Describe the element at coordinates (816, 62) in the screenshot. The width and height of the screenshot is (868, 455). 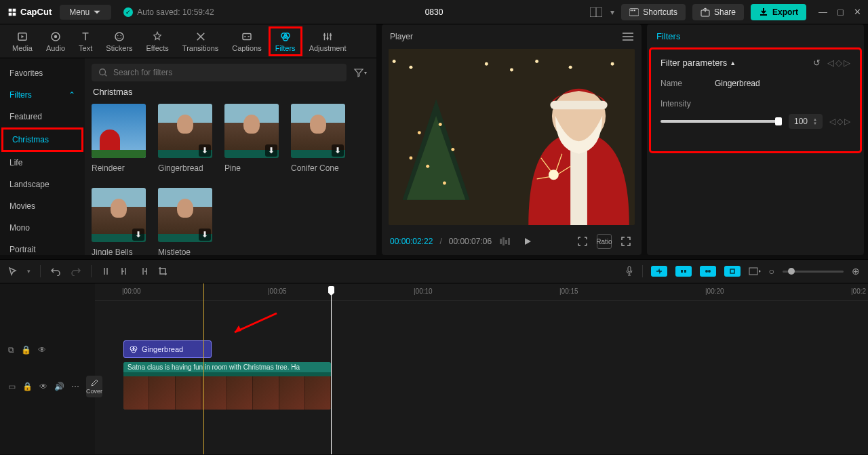
I see `reset-icon: ↺` at that location.